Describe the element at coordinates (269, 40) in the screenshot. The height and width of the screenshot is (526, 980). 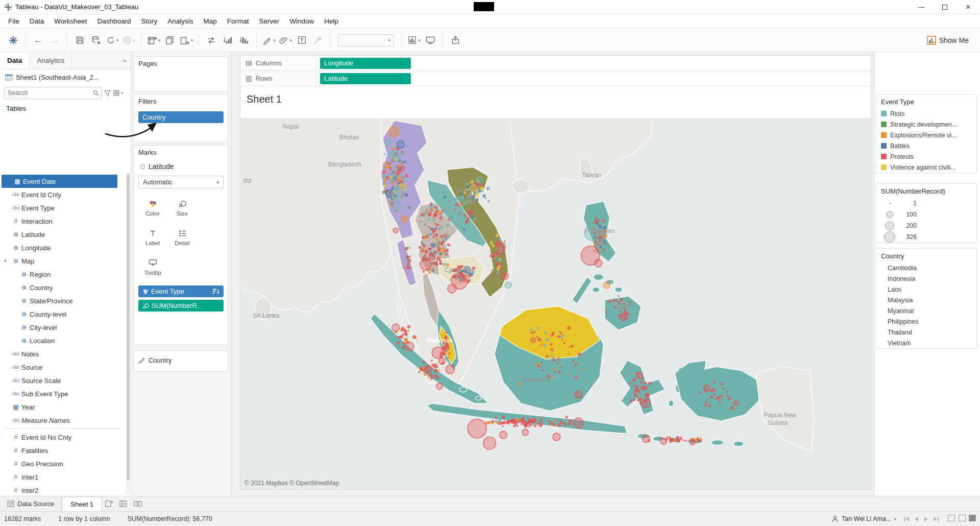
I see `highlight-button: ▾` at that location.